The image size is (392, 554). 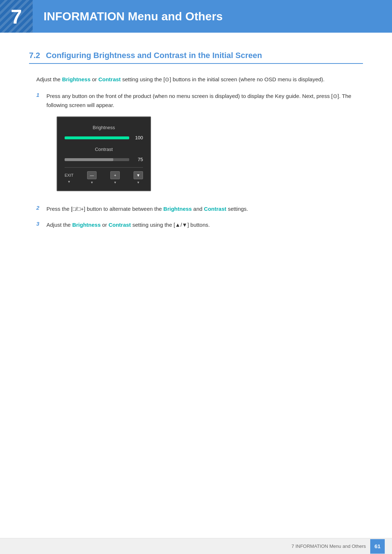 What do you see at coordinates (197, 209) in the screenshot?
I see `step-2-text2: and` at bounding box center [197, 209].